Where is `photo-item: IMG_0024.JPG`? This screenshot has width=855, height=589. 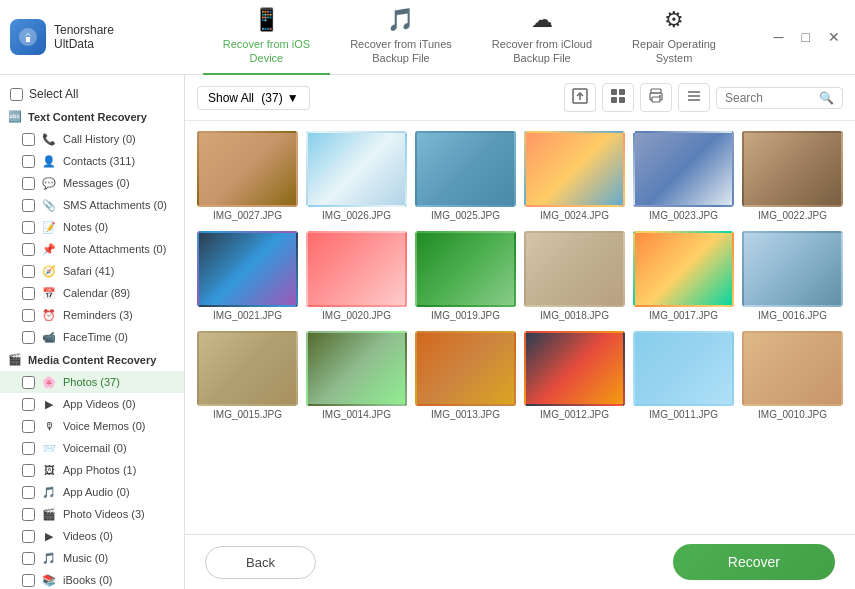
photo-item: IMG_0024.JPG is located at coordinates (574, 176).